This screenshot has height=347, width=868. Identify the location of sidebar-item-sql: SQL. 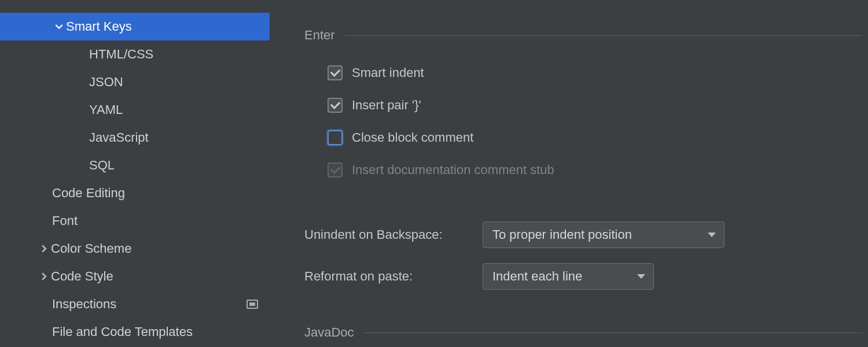
(135, 165).